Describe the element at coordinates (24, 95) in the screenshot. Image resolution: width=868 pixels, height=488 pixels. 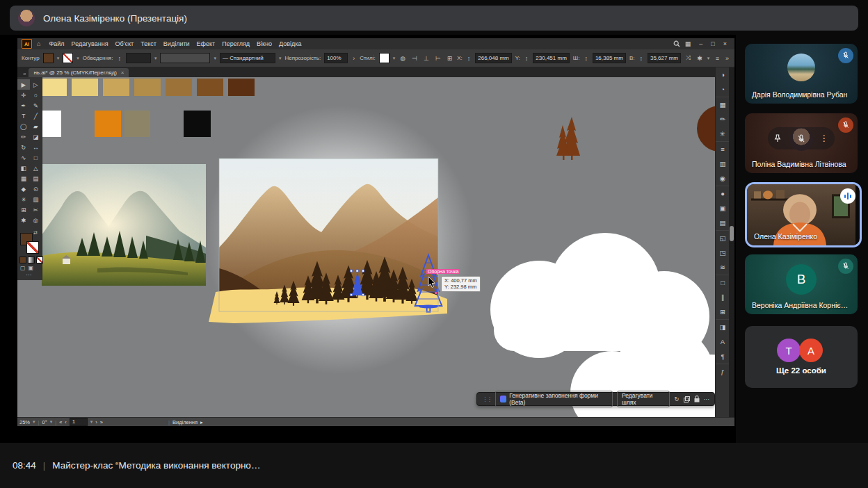
I see `magic-wand-tool: ✛` at that location.